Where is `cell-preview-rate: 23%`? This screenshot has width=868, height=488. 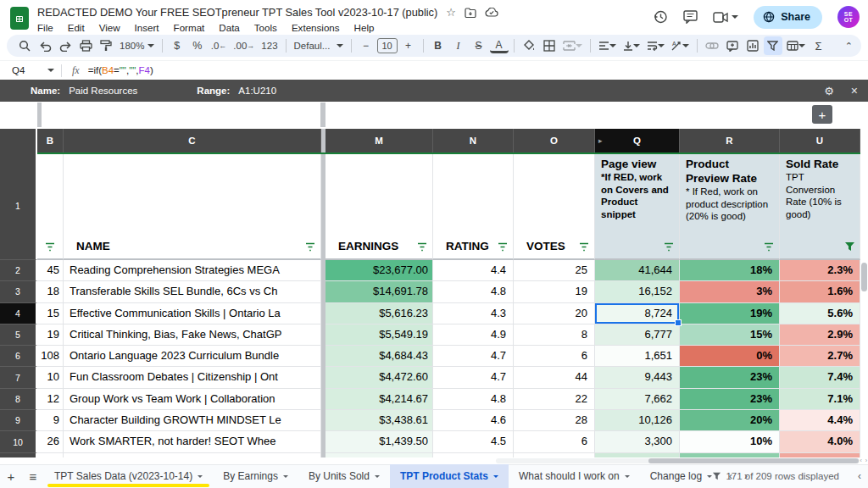
cell-preview-rate: 23% is located at coordinates (730, 378).